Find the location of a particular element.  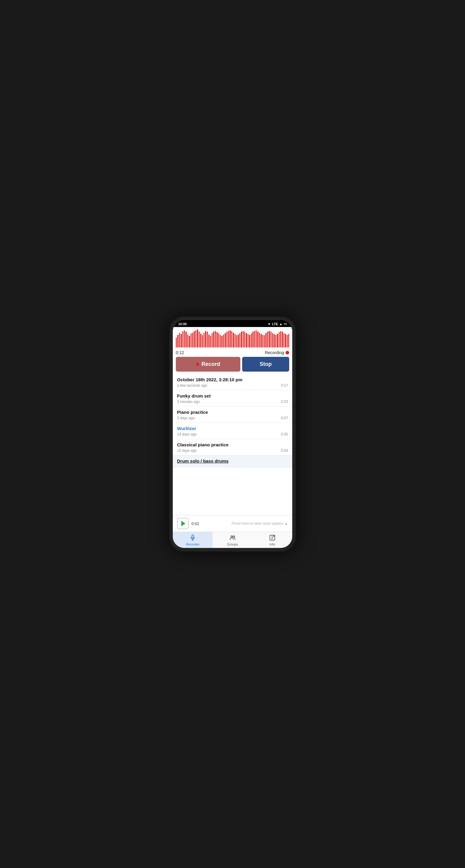

recording-item: Funky drum set 3 minutes ago 0:23 is located at coordinates (233, 398).